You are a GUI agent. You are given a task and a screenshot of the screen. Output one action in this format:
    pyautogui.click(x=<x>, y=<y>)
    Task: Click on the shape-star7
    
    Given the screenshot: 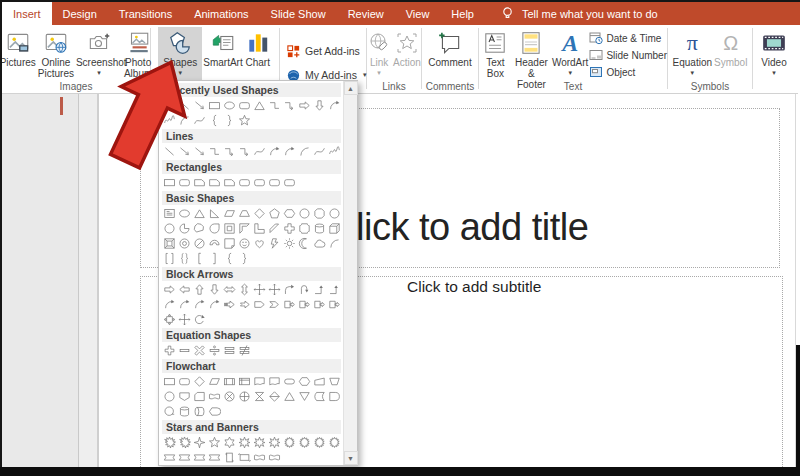 What is the action you would take?
    pyautogui.click(x=244, y=442)
    